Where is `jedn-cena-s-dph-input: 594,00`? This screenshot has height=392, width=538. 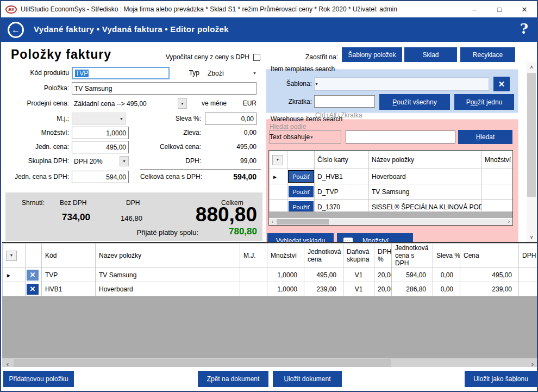
jedn-cena-s-dph-input: 594,00 is located at coordinates (100, 177).